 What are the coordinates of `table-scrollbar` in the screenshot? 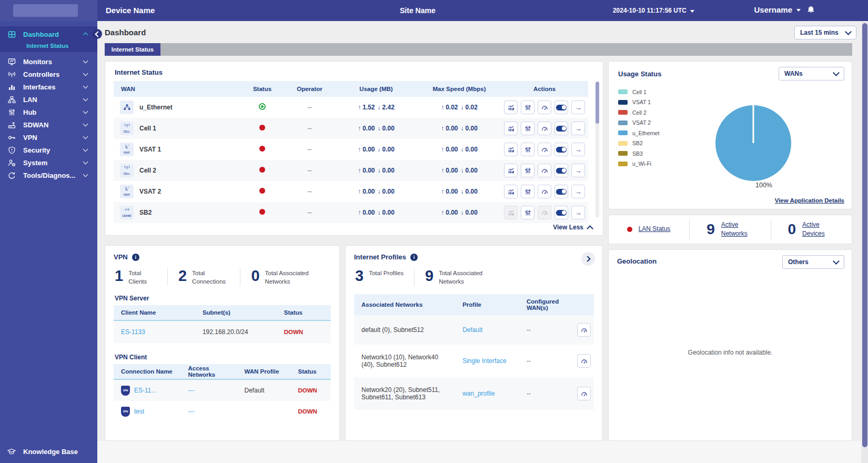 It's located at (598, 149).